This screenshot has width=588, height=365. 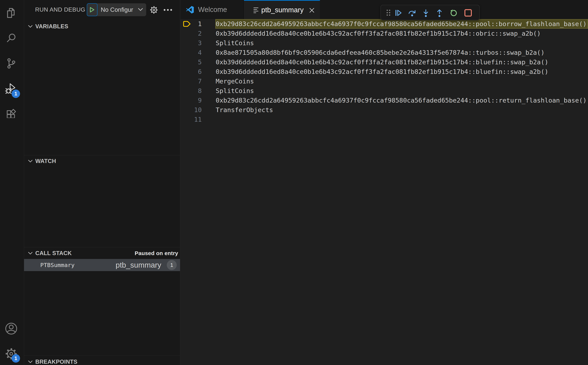 What do you see at coordinates (191, 53) in the screenshot?
I see `line-number: 4` at bounding box center [191, 53].